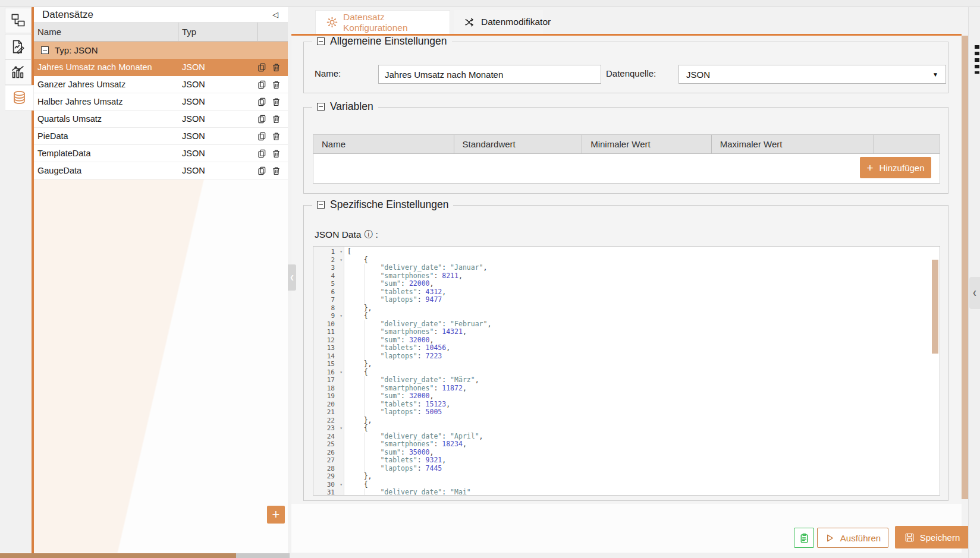  I want to click on add-dataset-button: +, so click(276, 515).